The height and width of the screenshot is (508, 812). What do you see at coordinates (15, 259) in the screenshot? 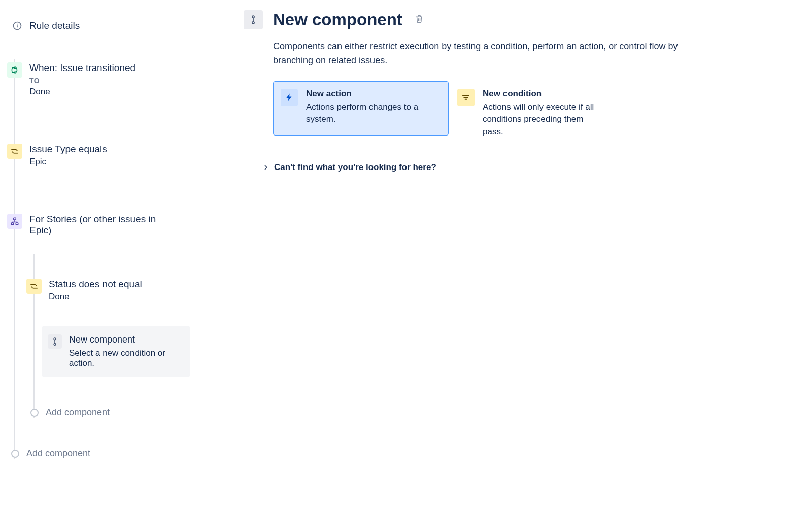
I see `rule-timeline-line` at bounding box center [15, 259].